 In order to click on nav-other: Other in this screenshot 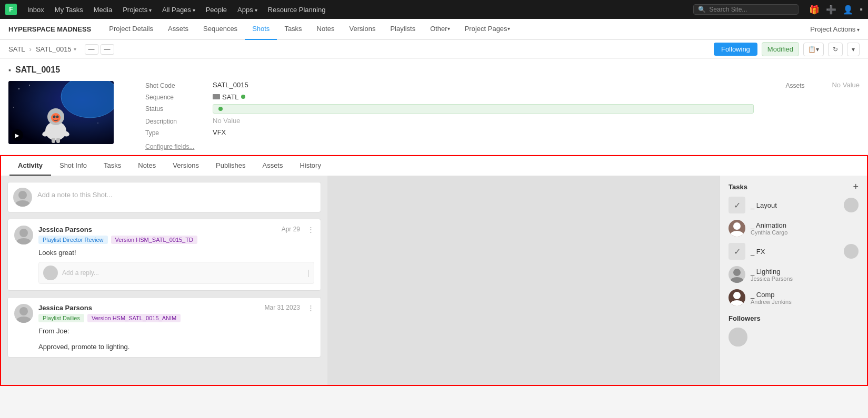, I will do `click(440, 29)`.